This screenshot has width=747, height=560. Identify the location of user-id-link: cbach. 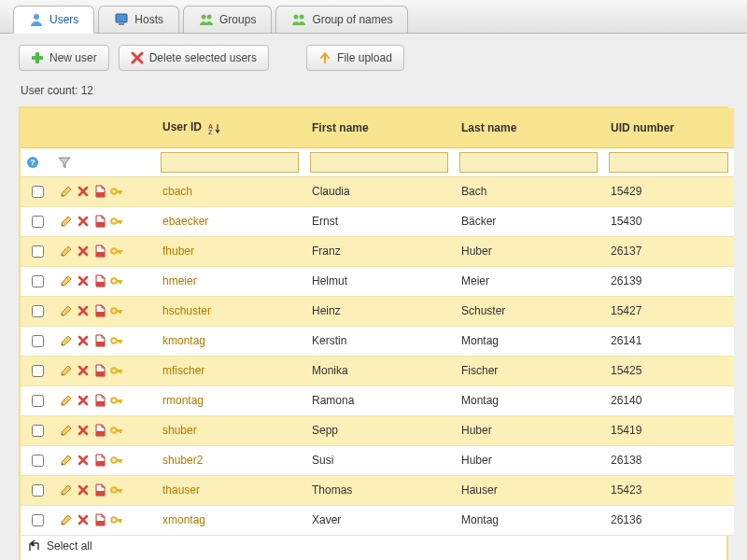
(177, 191).